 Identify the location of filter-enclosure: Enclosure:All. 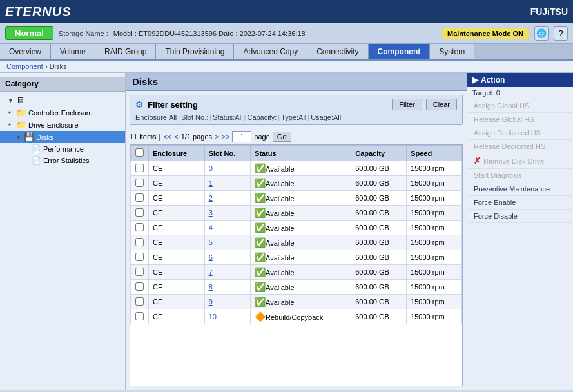
(156, 117).